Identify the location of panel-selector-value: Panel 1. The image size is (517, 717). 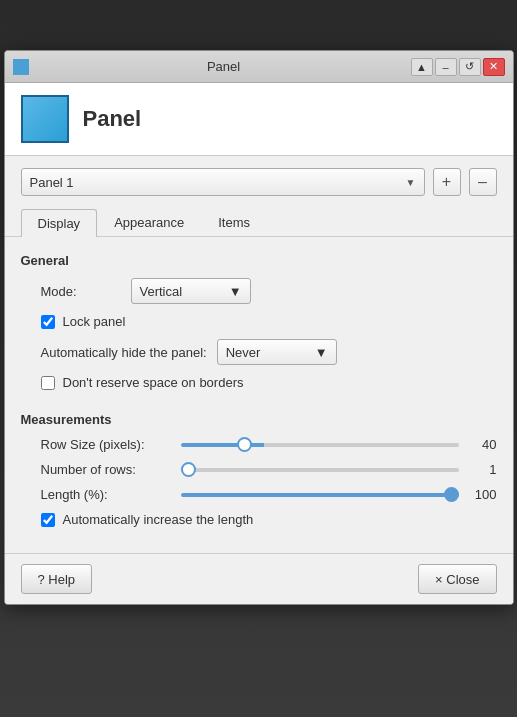
(52, 182).